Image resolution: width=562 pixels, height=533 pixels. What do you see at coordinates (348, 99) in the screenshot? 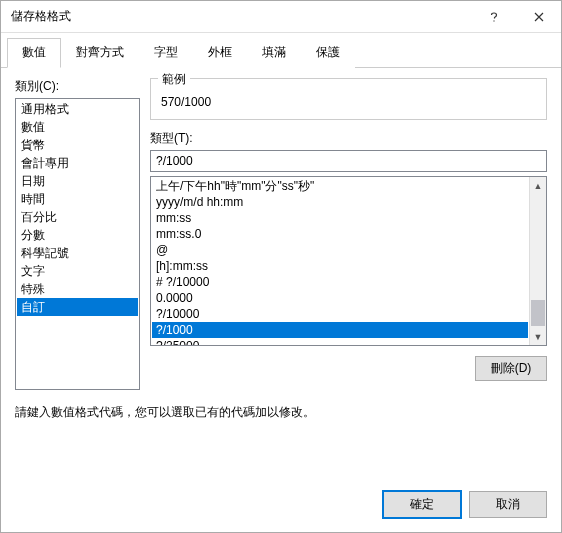
I see `sample-box: 範例 570/1000` at bounding box center [348, 99].